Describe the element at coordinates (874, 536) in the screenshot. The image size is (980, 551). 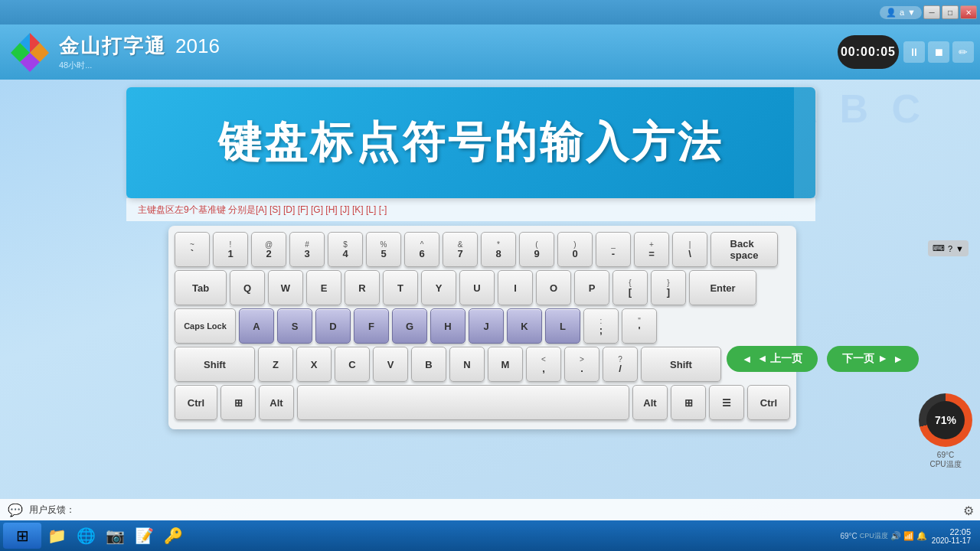
I see `tray-temp-label: CPU温度` at that location.